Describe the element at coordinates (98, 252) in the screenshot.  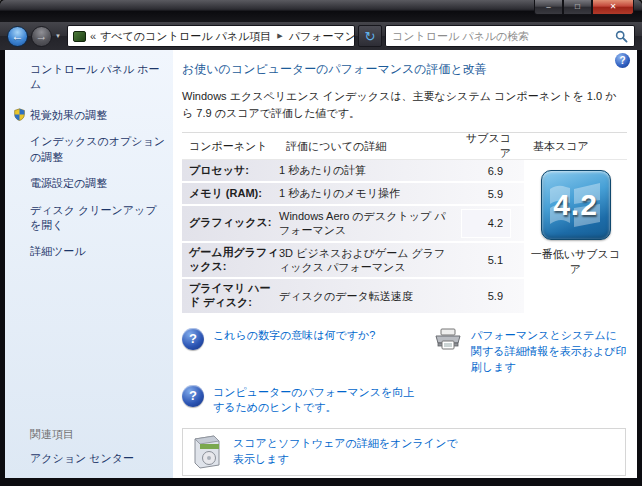
I see `sidebar-item-advanced-tools: 詳細ツール` at that location.